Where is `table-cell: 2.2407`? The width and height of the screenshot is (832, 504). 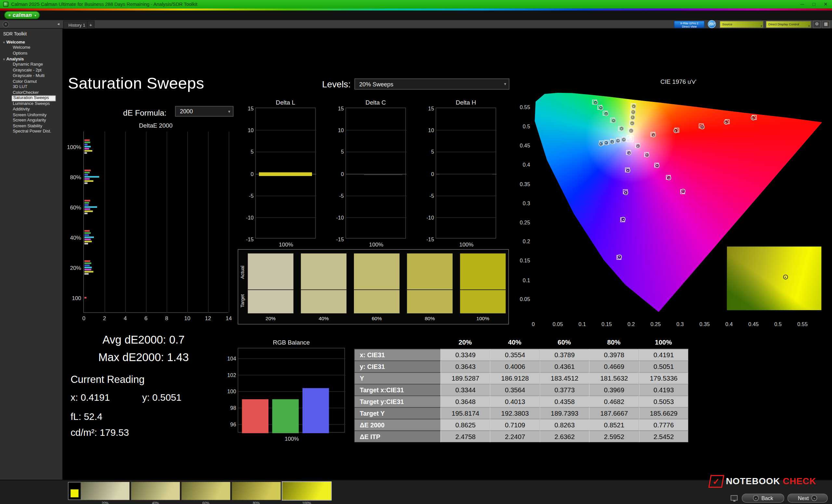
table-cell: 2.2407 is located at coordinates (515, 437).